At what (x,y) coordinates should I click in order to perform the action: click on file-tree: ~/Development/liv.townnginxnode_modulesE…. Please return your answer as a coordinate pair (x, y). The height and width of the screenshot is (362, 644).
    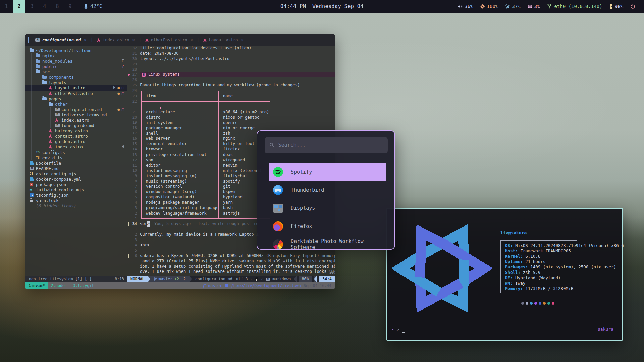
    Looking at the image, I should click on (76, 161).